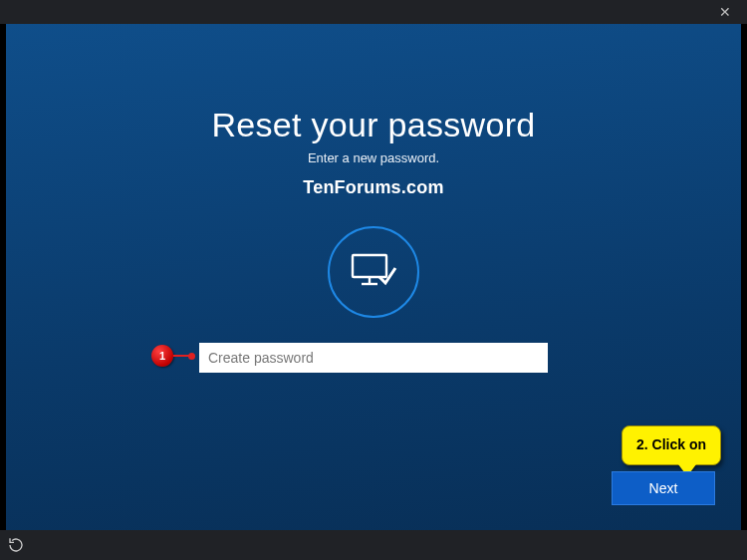  I want to click on next-button: Next, so click(663, 488).